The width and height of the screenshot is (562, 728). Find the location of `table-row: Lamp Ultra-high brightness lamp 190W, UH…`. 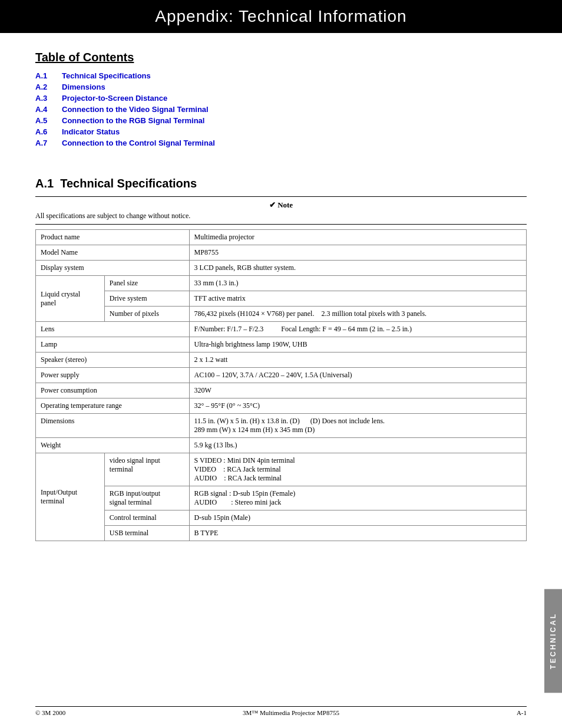

table-row: Lamp Ultra-high brightness lamp 190W, UH… is located at coordinates (282, 345).